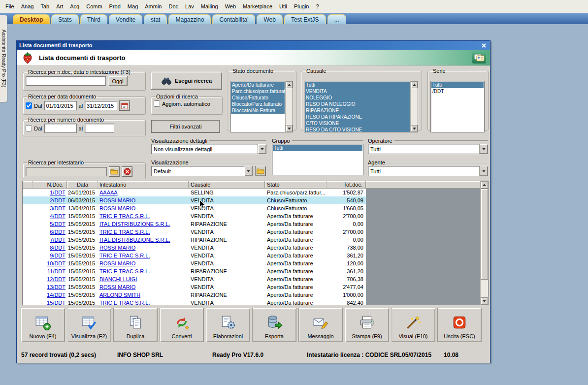 The width and height of the screenshot is (588, 385). What do you see at coordinates (269, 19) in the screenshot?
I see `workspace-tab: Web` at bounding box center [269, 19].